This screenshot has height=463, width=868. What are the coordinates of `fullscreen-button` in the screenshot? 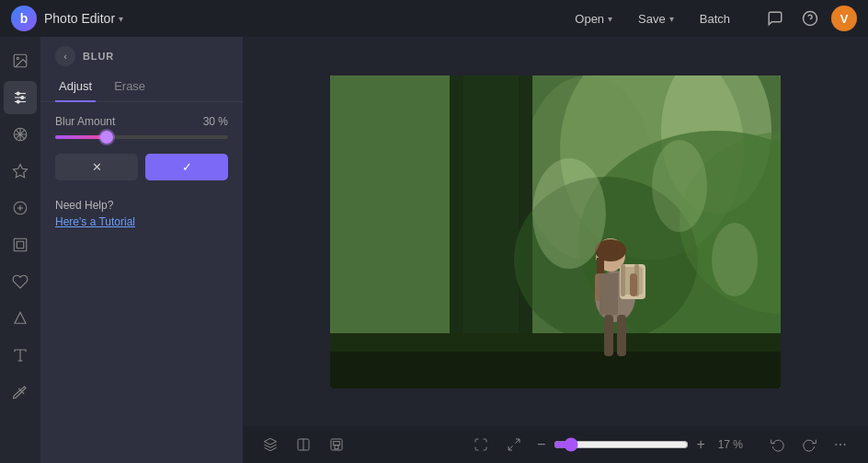 It's located at (514, 445).